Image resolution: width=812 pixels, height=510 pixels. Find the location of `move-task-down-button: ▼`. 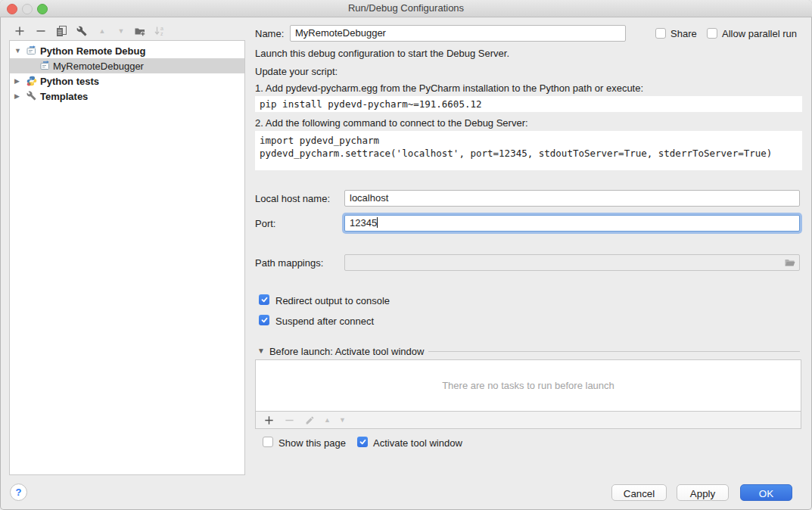

move-task-down-button: ▼ is located at coordinates (342, 421).